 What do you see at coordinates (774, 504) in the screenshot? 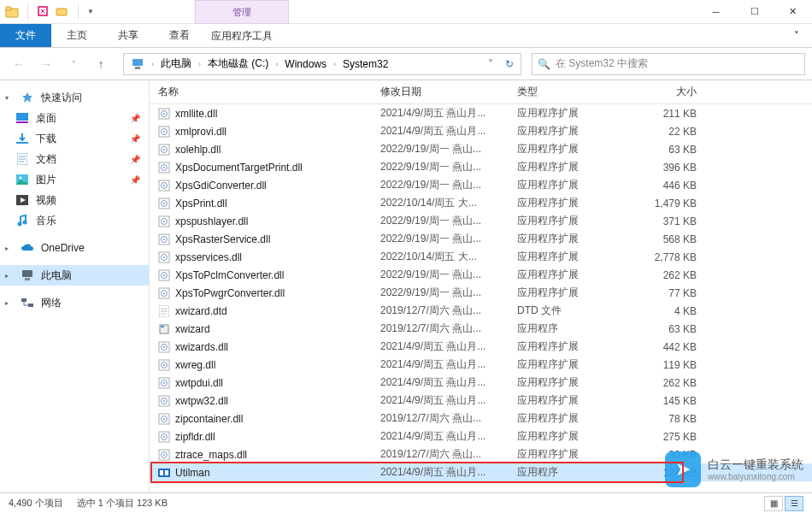
I see `view-thumbnails-button: ▦` at bounding box center [774, 504].